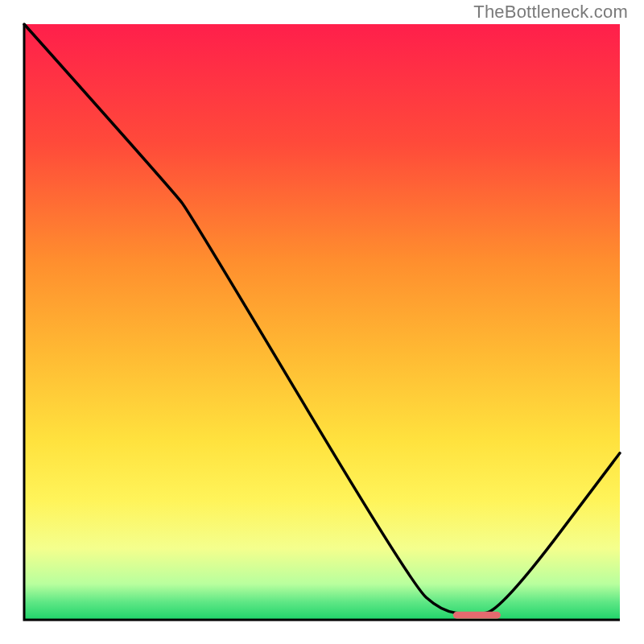 This screenshot has width=644, height=644. What do you see at coordinates (477, 615) in the screenshot?
I see `optimal-zone-marker` at bounding box center [477, 615].